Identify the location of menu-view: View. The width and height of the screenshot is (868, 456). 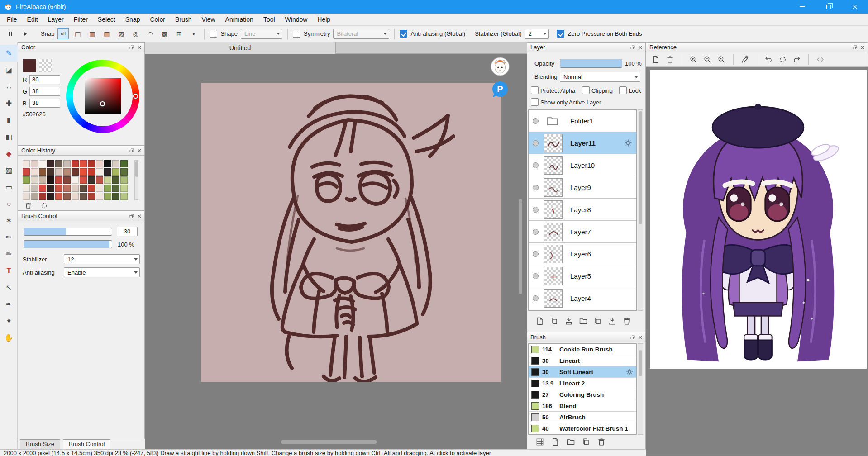
(209, 20).